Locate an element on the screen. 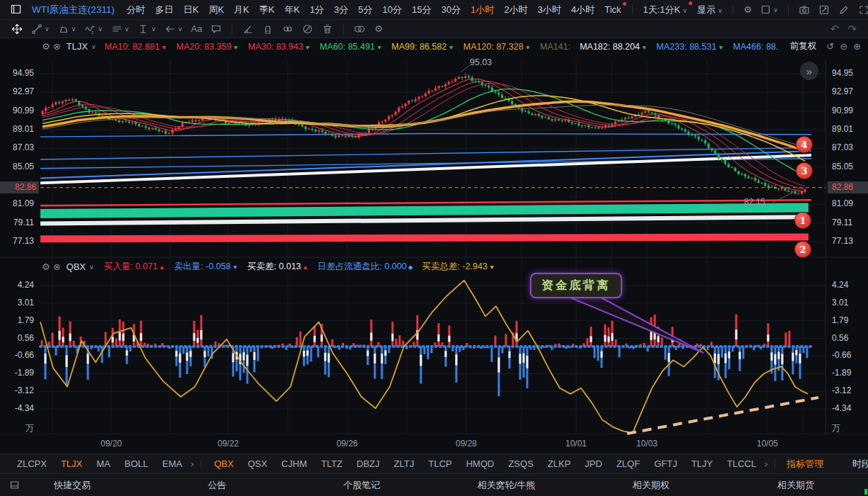 The height and width of the screenshot is (496, 868). timeframe-季K: 季K is located at coordinates (267, 10).